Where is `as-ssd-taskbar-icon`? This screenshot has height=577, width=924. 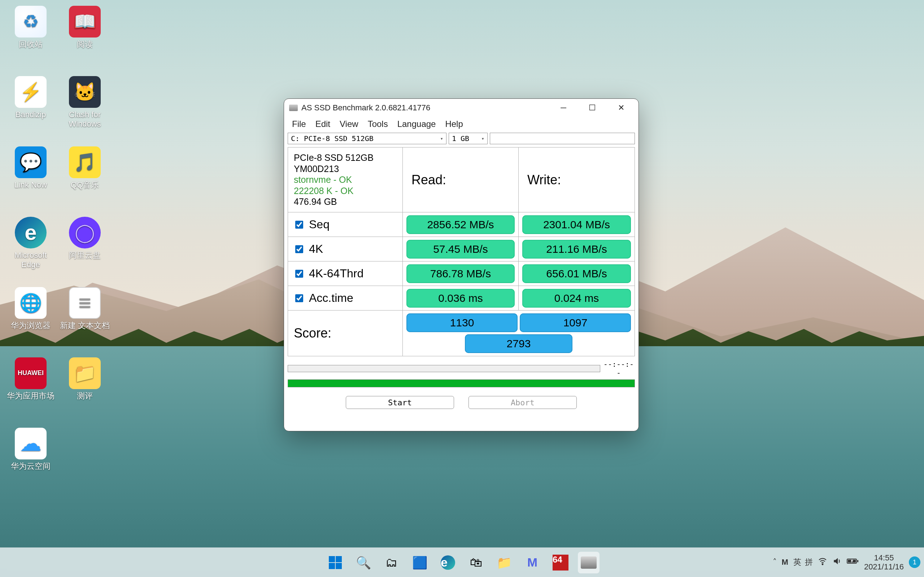
as-ssd-taskbar-icon is located at coordinates (589, 562).